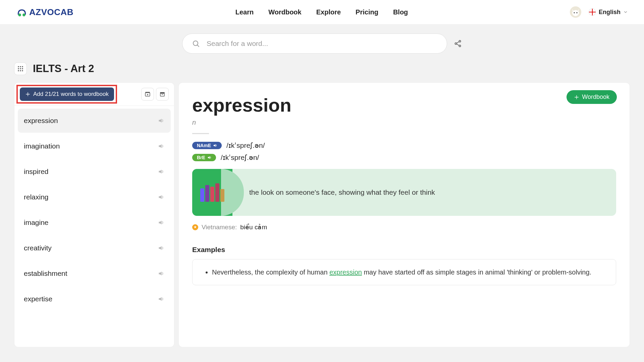  What do you see at coordinates (20, 69) in the screenshot?
I see `apps-button` at bounding box center [20, 69].